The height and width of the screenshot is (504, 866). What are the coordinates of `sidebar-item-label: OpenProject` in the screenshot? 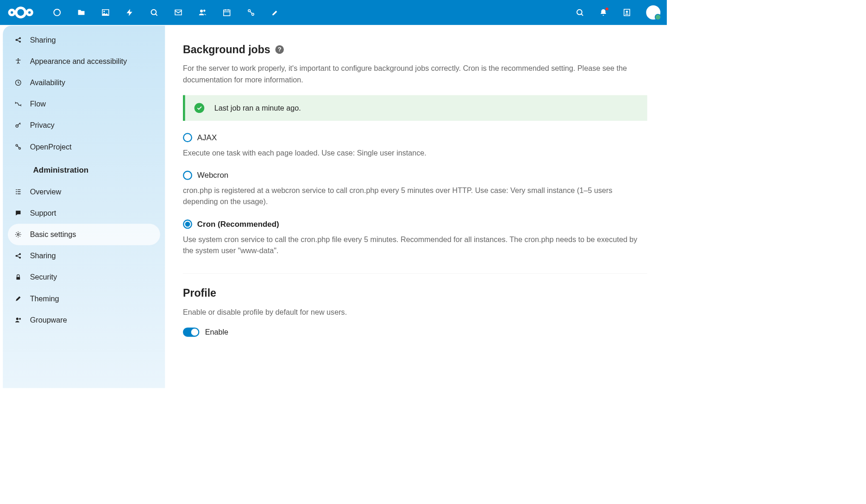 It's located at (51, 147).